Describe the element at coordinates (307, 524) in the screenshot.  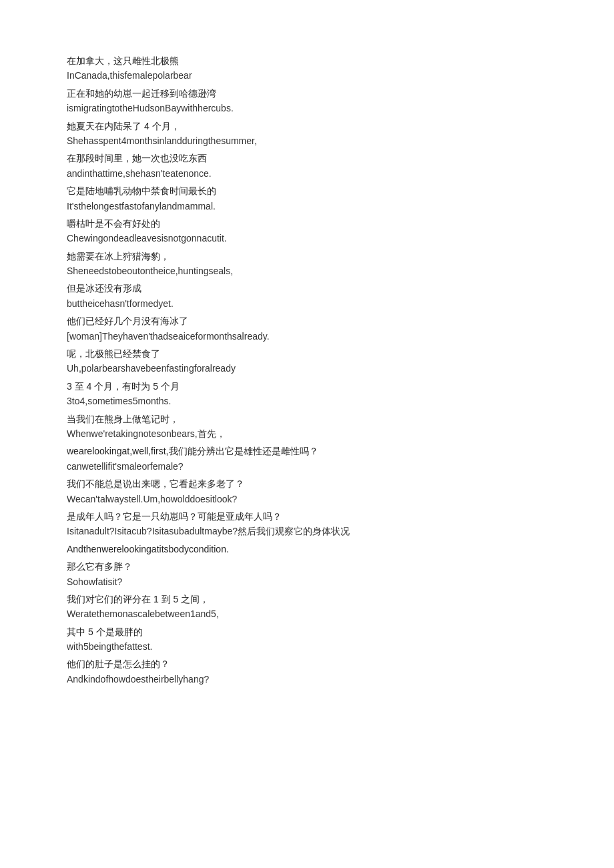
I see `text-pair-15: 是成年人吗？它是一只幼崽吗？可能是亚成年人吗？Isitanadult?Isita…` at that location.